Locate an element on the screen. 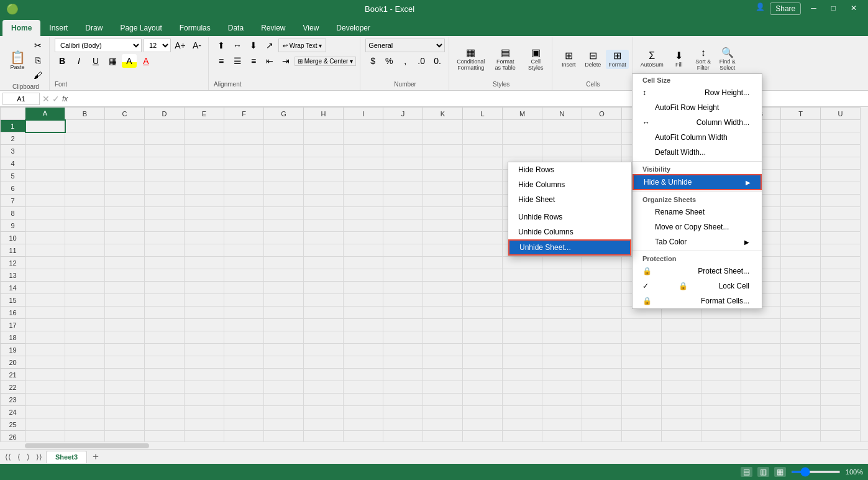 The image size is (868, 480). cell-O12 is located at coordinates (602, 263).